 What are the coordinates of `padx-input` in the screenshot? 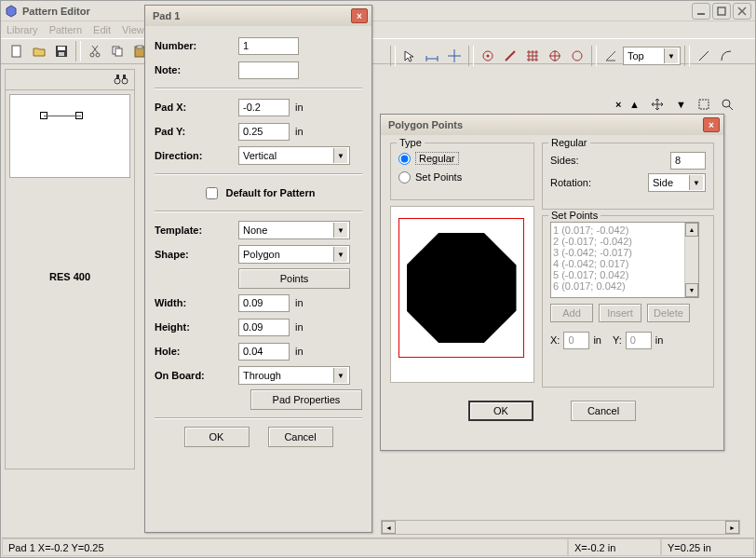 It's located at (264, 108).